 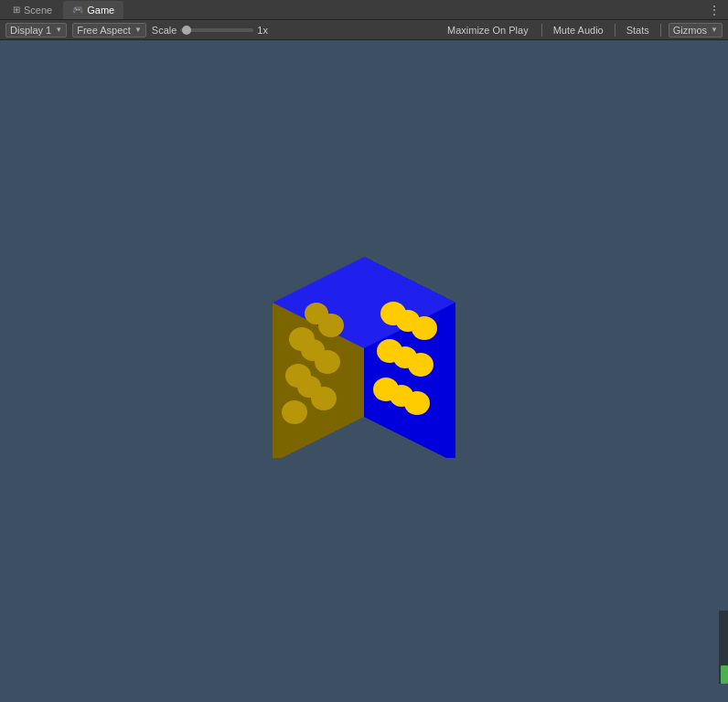 What do you see at coordinates (262, 30) in the screenshot?
I see `scale-value: 1x` at bounding box center [262, 30].